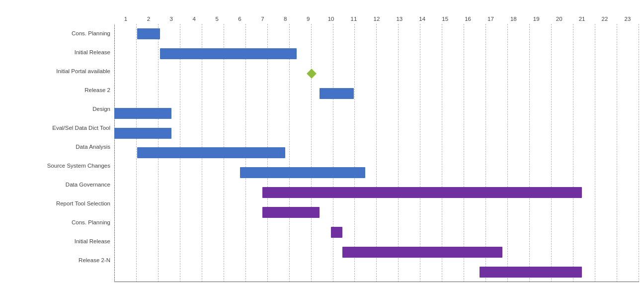  What do you see at coordinates (377, 282) in the screenshot?
I see `x-axis-line` at bounding box center [377, 282].